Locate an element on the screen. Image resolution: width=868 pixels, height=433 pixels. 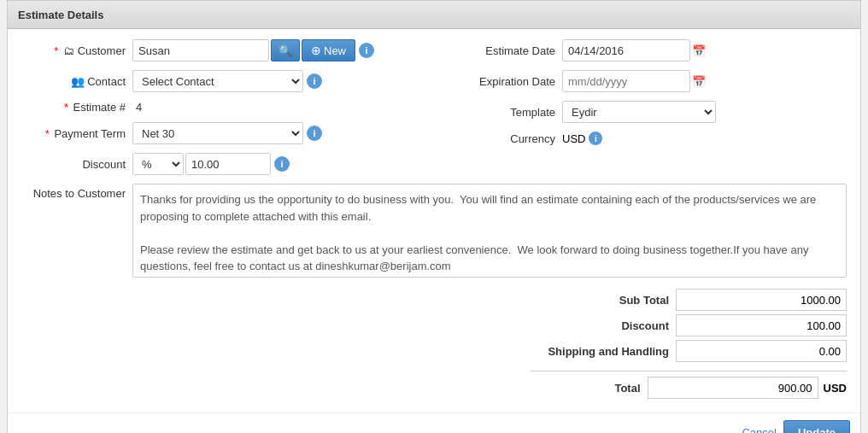
payment-info-icon: i is located at coordinates (314, 133).